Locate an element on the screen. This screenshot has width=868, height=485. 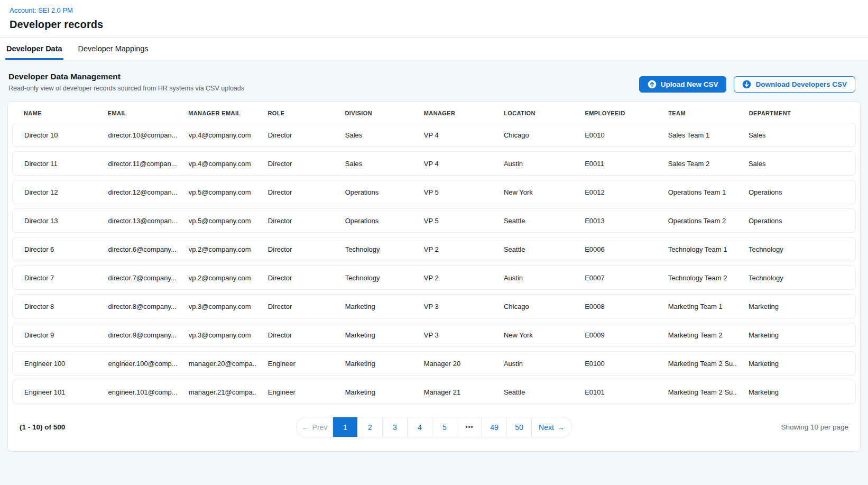
prev-button: ←Prev is located at coordinates (315, 427).